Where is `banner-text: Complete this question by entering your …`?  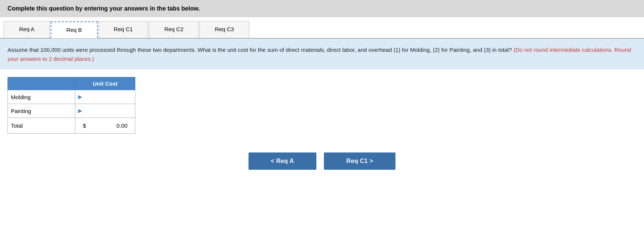 banner-text: Complete this question by entering your … is located at coordinates (103, 8).